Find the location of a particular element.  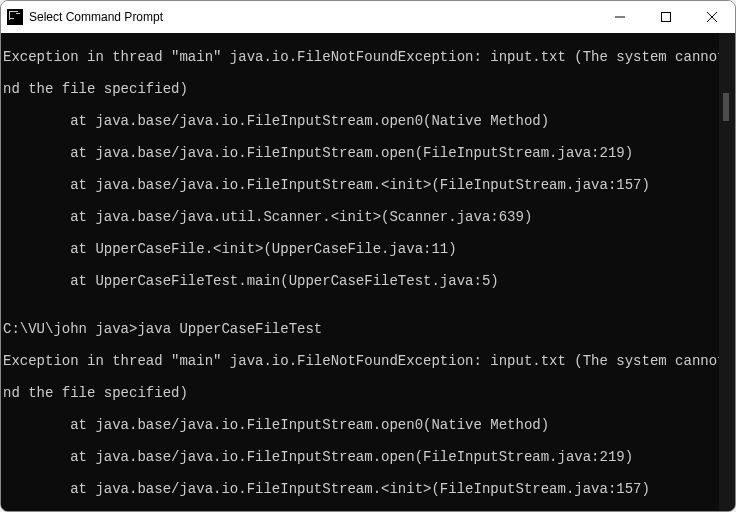

cmd-icon is located at coordinates (15, 17).